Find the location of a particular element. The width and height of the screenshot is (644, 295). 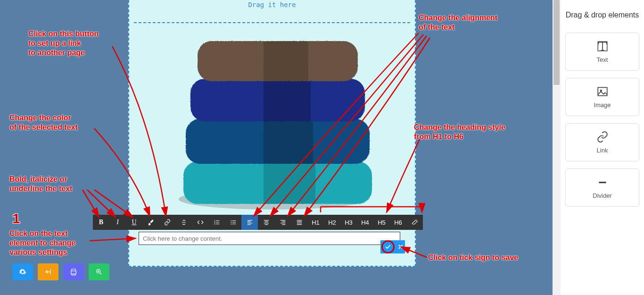

h2-button: H2 is located at coordinates (332, 222).